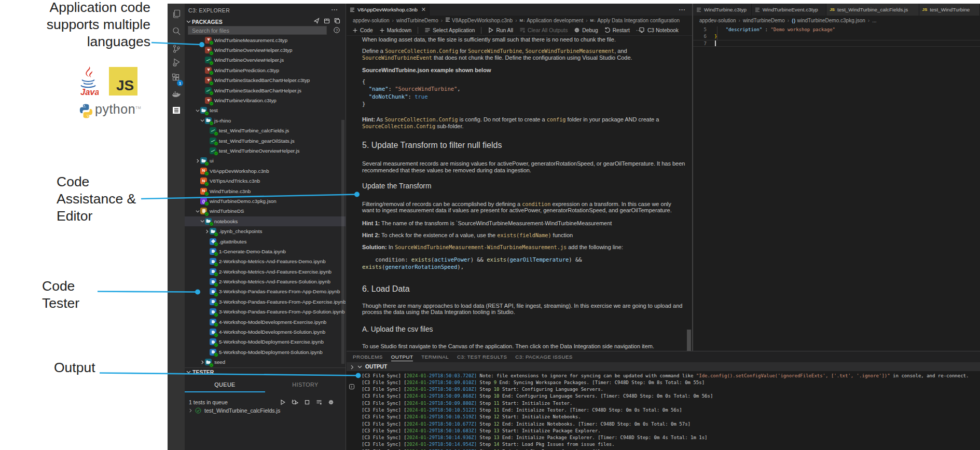 This screenshot has width=980, height=450. Describe the element at coordinates (265, 22) in the screenshot. I see `packages-section-header: PACKAGES` at that location.